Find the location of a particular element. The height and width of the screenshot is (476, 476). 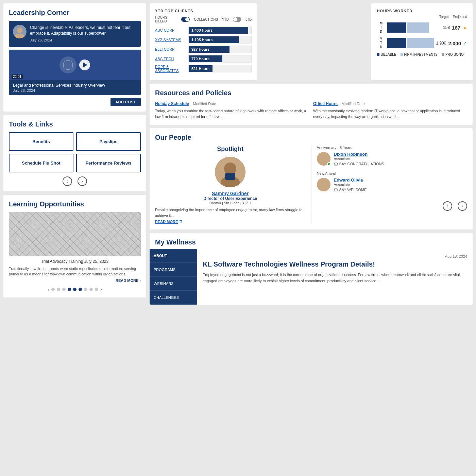

wellness-content-title: KL Software Technologies Wellness Progra… is located at coordinates (335, 264).